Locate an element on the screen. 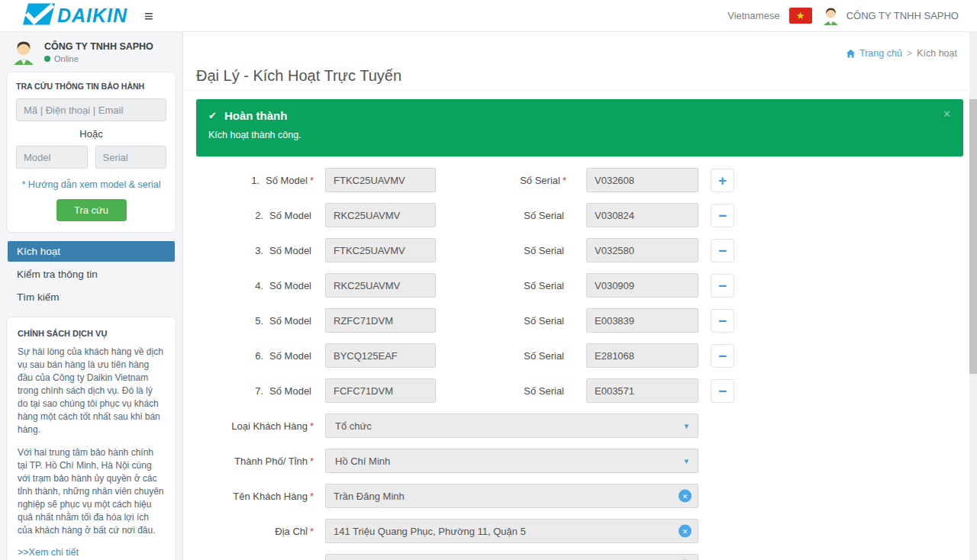  daikin-logo: DAIKIN is located at coordinates (75, 15).